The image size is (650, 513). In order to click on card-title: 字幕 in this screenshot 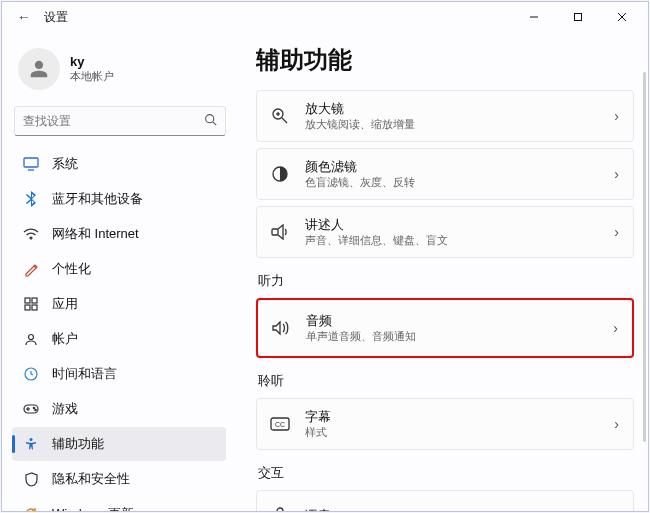, I will do `click(460, 417)`.